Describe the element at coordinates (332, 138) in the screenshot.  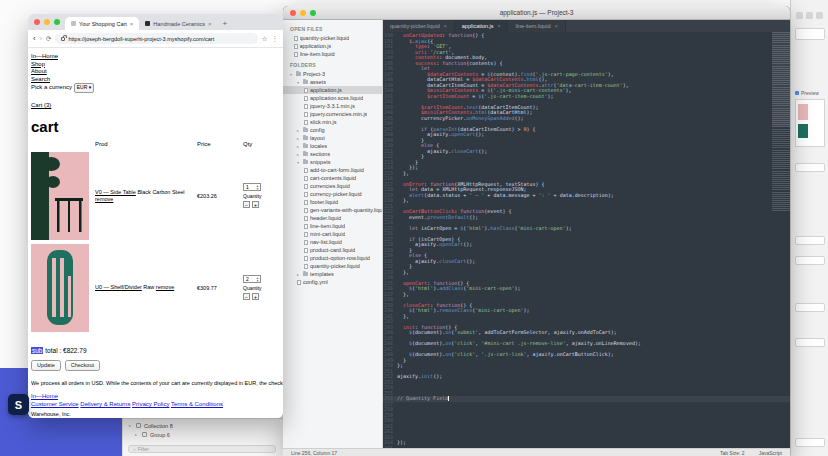
I see `sidebar-folder: ▸layout` at that location.